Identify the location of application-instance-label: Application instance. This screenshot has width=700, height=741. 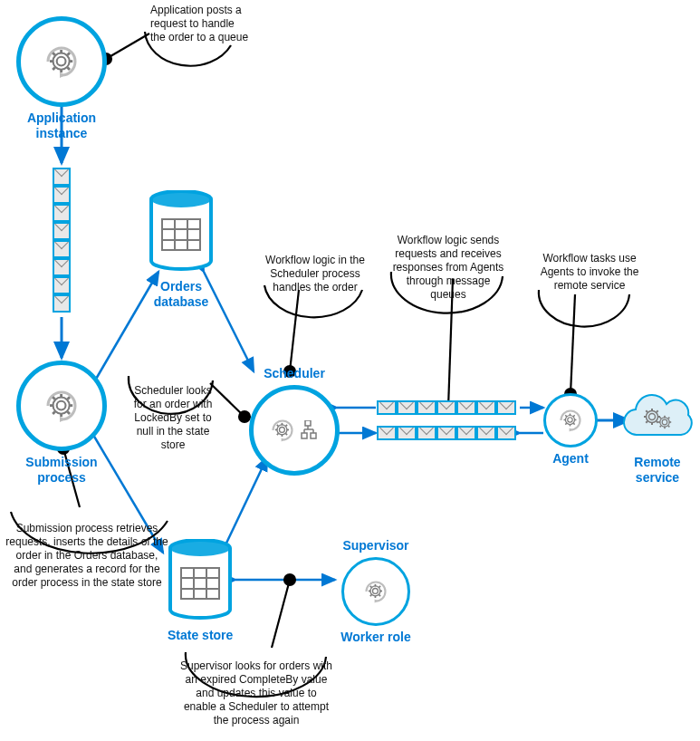
(62, 126).